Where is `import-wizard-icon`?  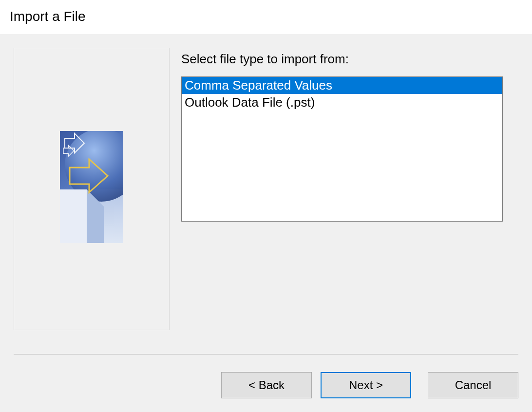
import-wizard-icon is located at coordinates (92, 187).